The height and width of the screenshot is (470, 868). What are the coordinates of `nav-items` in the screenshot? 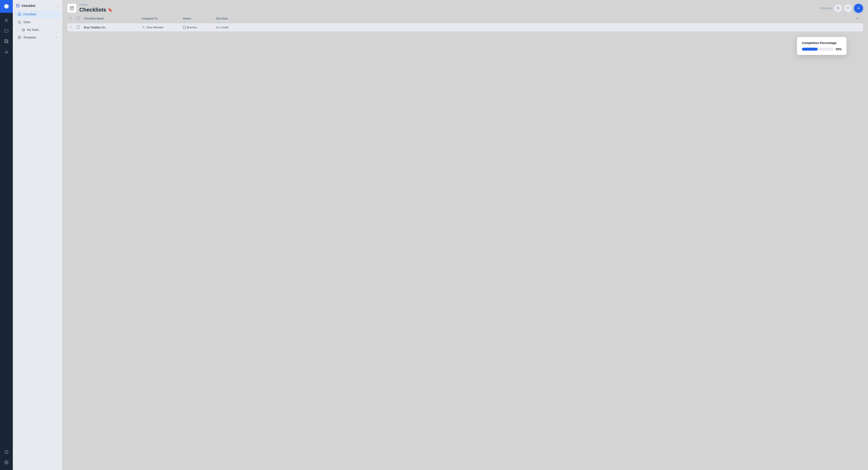 It's located at (6, 228).